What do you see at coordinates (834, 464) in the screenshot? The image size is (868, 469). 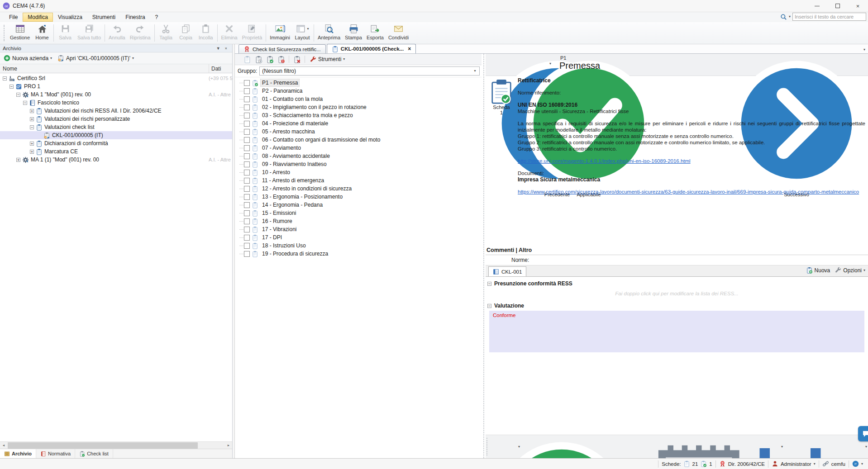 I see `statusbar-connection: cemfu` at bounding box center [834, 464].